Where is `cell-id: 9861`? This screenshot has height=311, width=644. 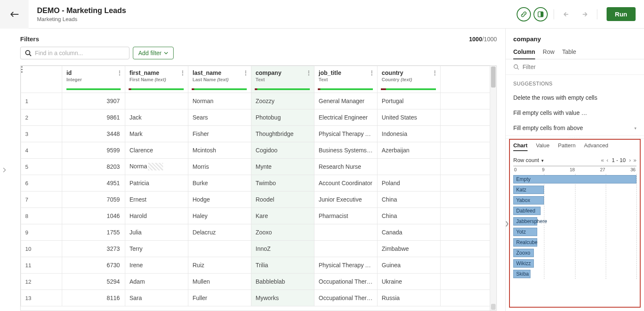 cell-id: 9861 is located at coordinates (94, 118).